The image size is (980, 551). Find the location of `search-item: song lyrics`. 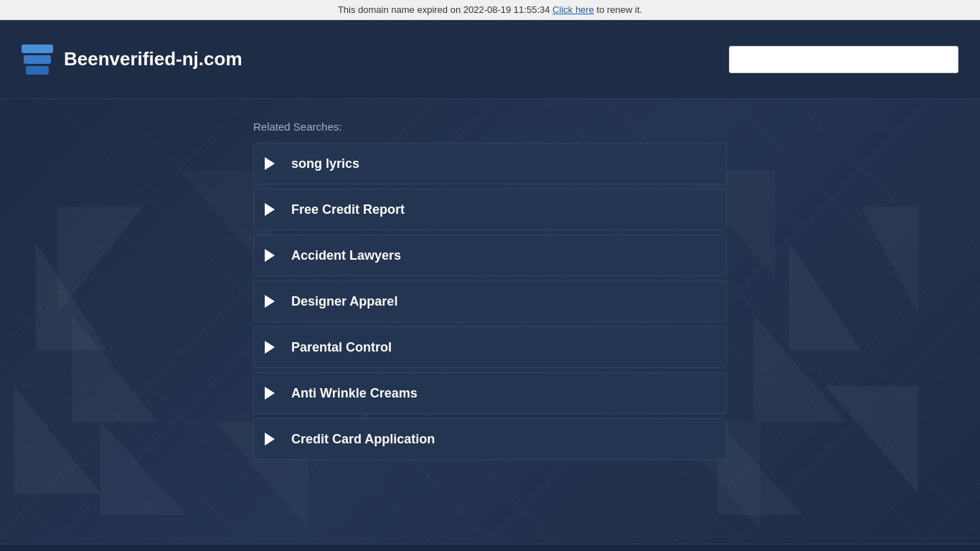

search-item: song lyrics is located at coordinates (490, 164).